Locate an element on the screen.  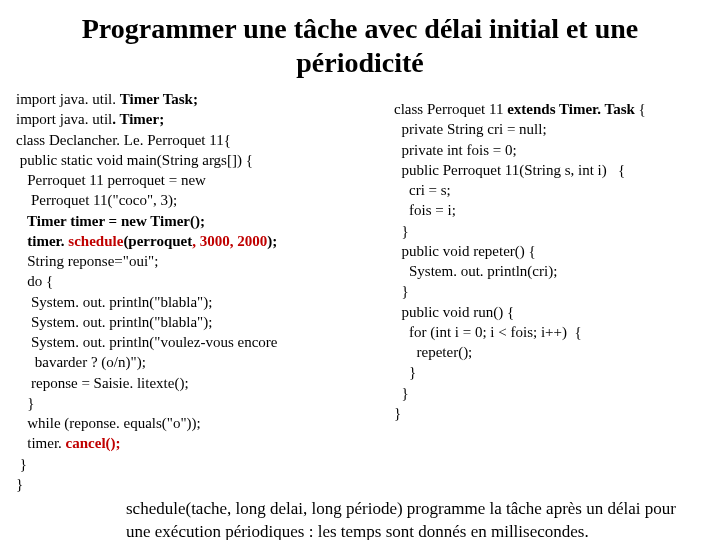
line: private int fois = 0; is located at coordinates (456, 150).